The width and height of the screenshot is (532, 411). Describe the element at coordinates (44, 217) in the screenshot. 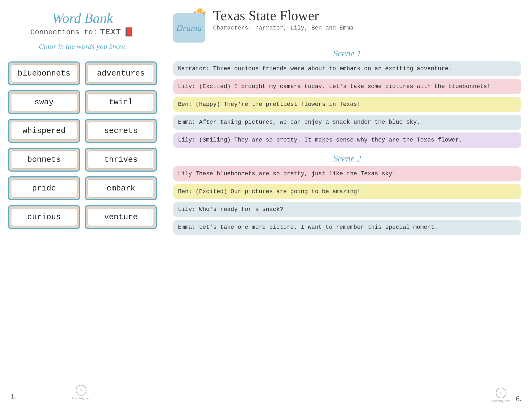

I see `word-card-curious: curious` at that location.